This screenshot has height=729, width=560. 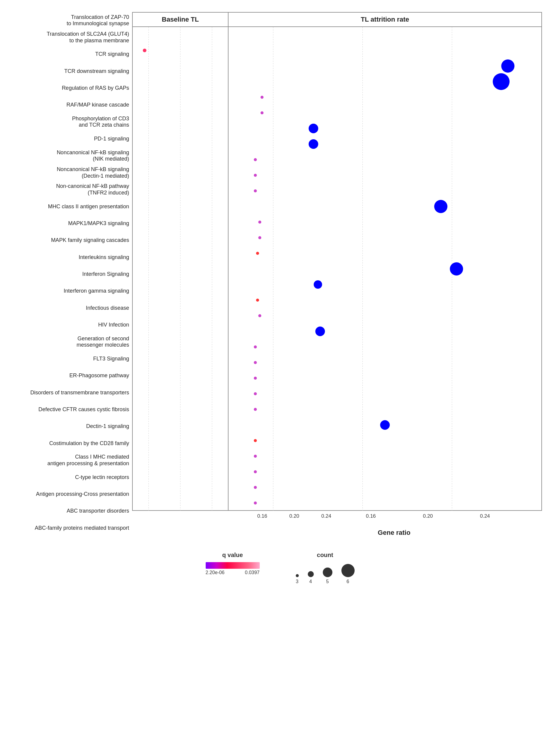 What do you see at coordinates (73, 359) in the screenshot?
I see `y-label-20: FLT3 Signaling` at bounding box center [73, 359].